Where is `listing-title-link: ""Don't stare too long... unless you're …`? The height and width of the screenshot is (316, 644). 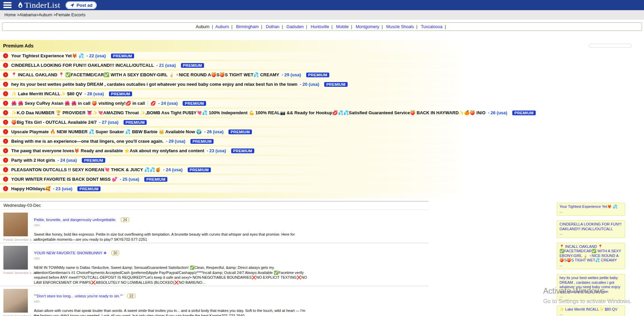
listing-title-link: ""Don't stare too long... unless you're … is located at coordinates (78, 296).